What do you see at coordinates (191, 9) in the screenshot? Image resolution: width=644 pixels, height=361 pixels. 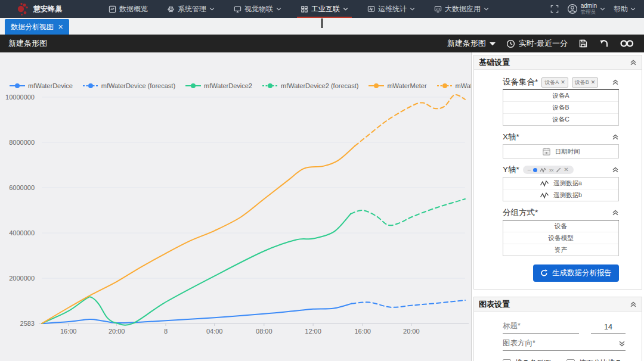 I see `nav-item-system-mgmt: 系统管理` at bounding box center [191, 9].